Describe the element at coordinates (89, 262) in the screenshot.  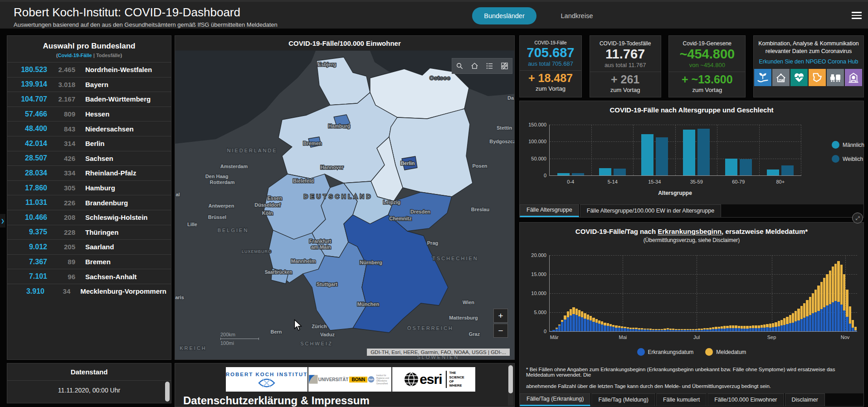
I see `bundesland-row: 7.36789Bremen` at that location.